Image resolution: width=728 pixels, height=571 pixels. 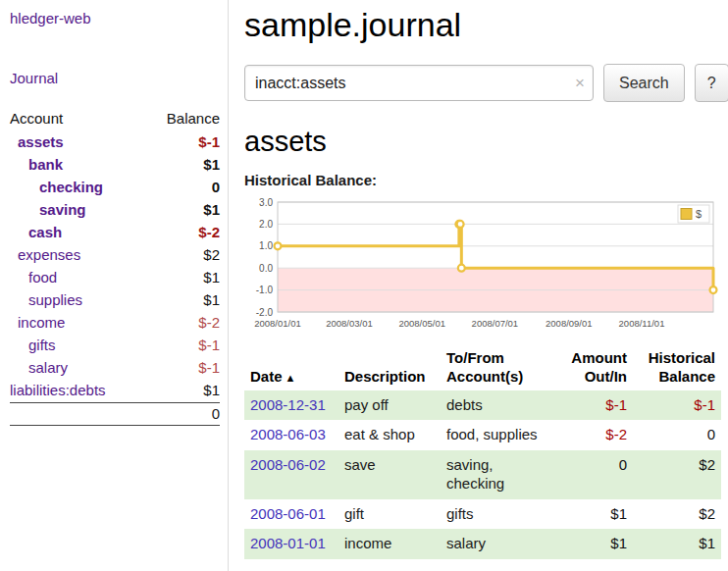 What do you see at coordinates (278, 324) in the screenshot?
I see `svg-text: 2008/01/01` at bounding box center [278, 324].